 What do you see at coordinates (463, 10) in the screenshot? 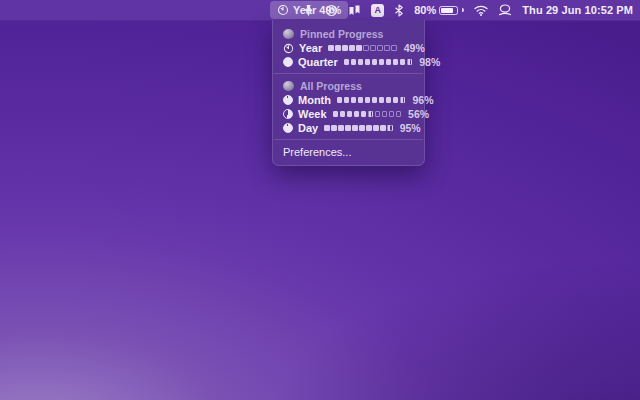
I see `battery-tip` at bounding box center [463, 10].